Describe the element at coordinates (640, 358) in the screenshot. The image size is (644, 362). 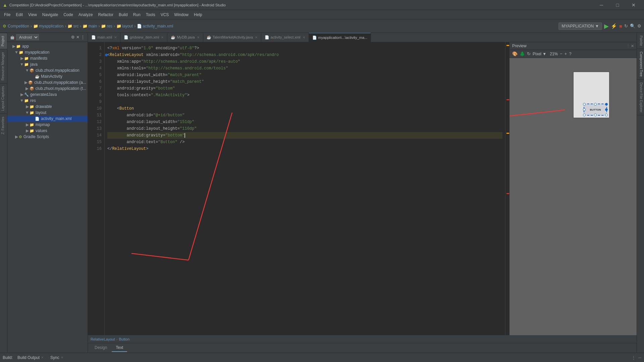
I see `build-minimize-icon: ─` at that location.